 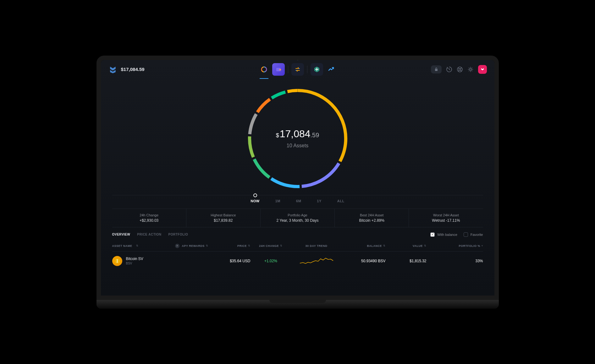 I want to click on stat-portfolio-age: Portfolio Age 2 Year, 3 Month, 30 Days, so click(x=298, y=218).